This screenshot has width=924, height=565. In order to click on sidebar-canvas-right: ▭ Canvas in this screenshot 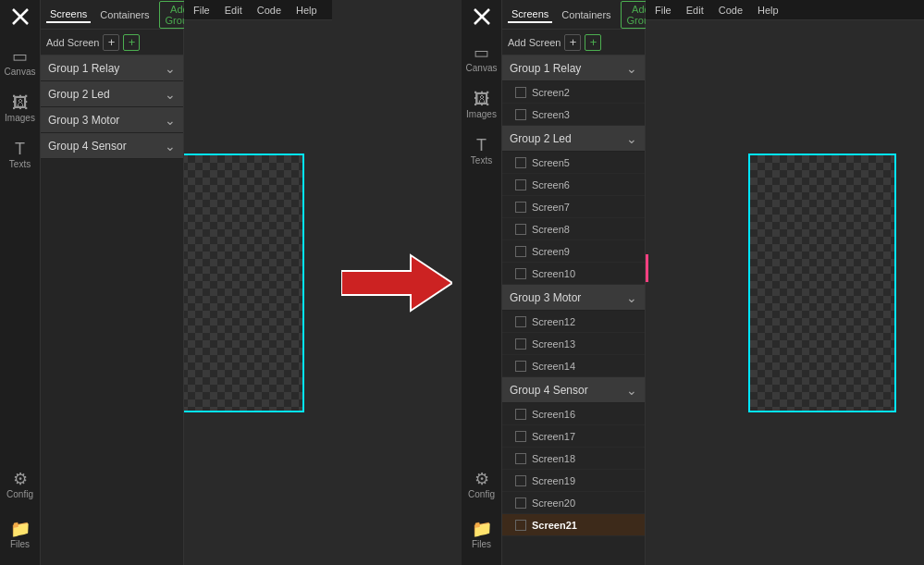, I will do `click(482, 58)`.